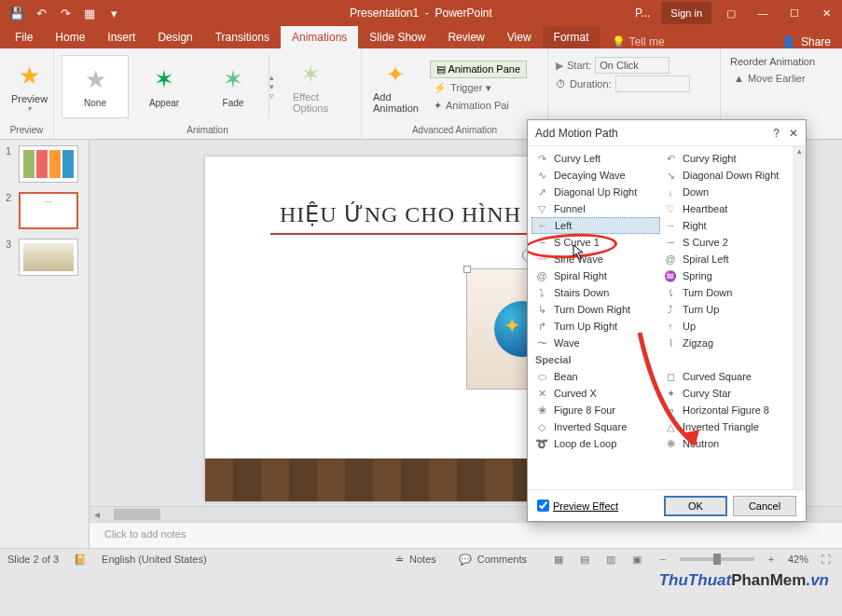 Image resolution: width=842 pixels, height=616 pixels. I want to click on move-earlier-button: ▲ Move Earlier, so click(770, 78).